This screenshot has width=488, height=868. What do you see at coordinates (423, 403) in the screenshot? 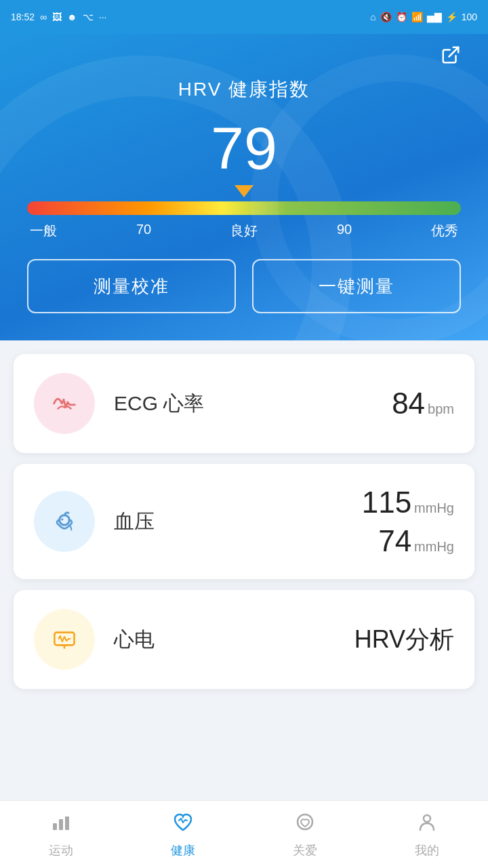
I see `ecg-value: 84bpm` at bounding box center [423, 403].